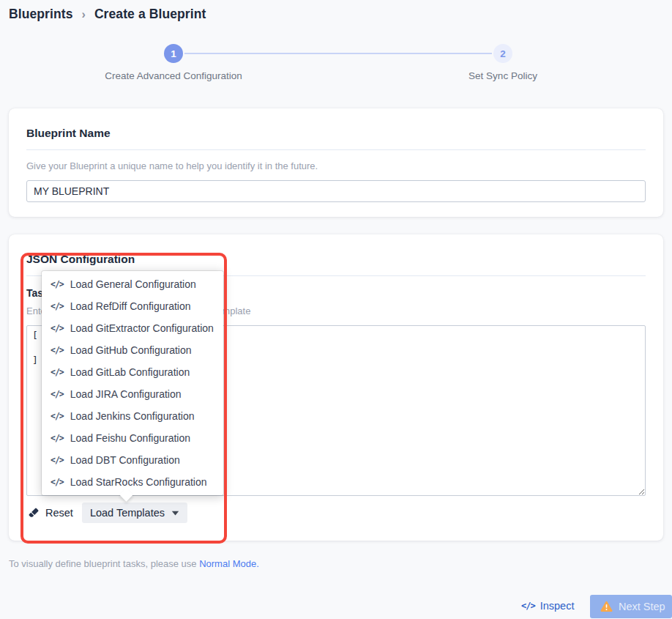  I want to click on load-templates-label: Load Templates, so click(127, 513).